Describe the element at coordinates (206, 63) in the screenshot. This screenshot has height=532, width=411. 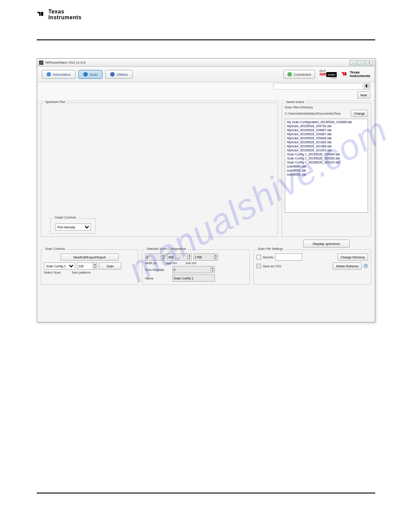
I see `window-titlebar: NIRscanNano GUI v1.0.0 — □ X` at that location.